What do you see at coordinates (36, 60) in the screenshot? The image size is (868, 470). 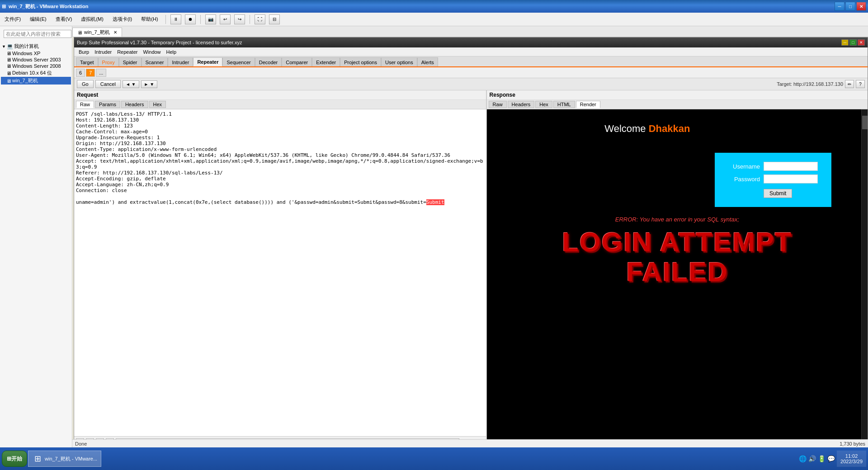 I see `sidebar-item-server2003: 🖥 Windows Server 2003` at bounding box center [36, 60].